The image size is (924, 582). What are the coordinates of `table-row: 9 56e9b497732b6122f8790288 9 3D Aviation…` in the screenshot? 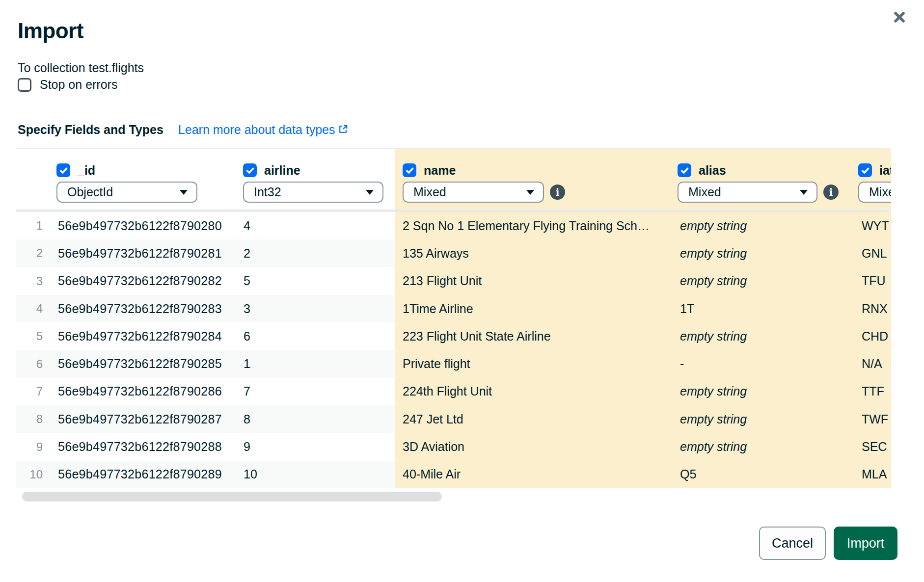 It's located at (454, 447).